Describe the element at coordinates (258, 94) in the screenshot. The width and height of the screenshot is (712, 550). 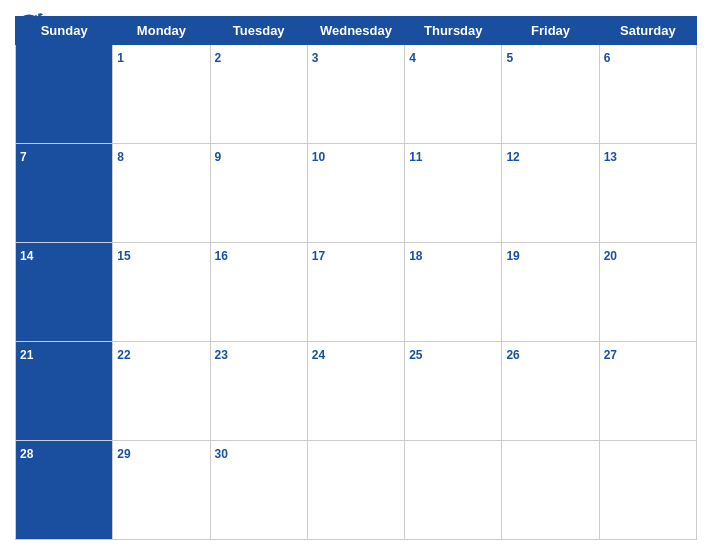
I see `calendar-cell: 2` at that location.